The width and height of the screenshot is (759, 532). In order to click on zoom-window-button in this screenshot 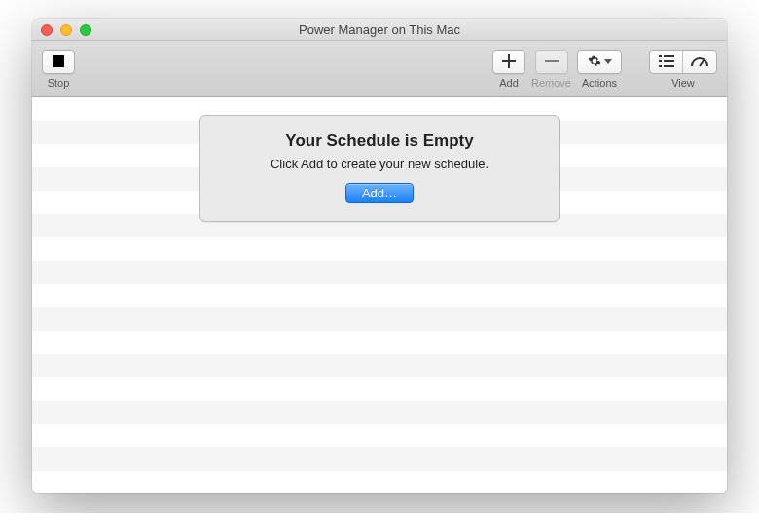, I will do `click(86, 30)`.